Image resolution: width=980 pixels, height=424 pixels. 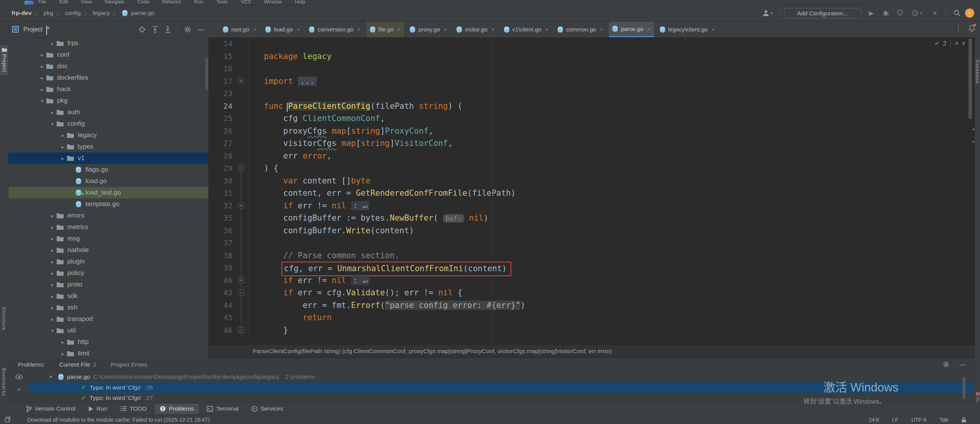 What do you see at coordinates (108, 342) in the screenshot?
I see `tree-item-http: ▸http` at bounding box center [108, 342].